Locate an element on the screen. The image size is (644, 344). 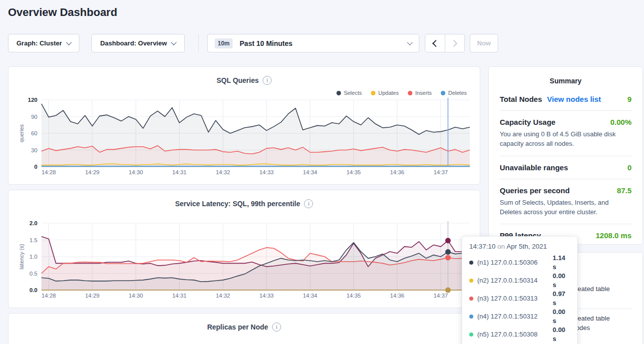
toolbar-divider is located at coordinates (199, 43).